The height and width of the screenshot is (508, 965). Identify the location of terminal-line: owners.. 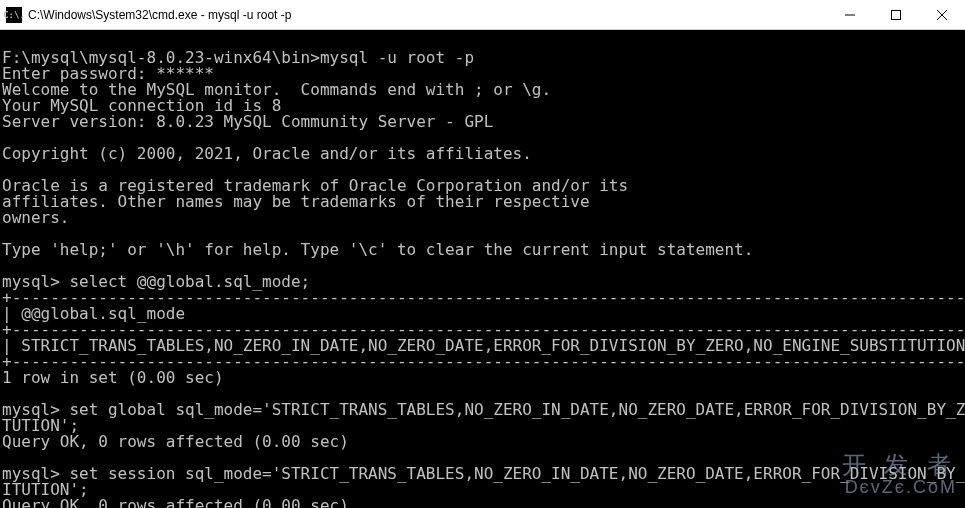
(482, 218).